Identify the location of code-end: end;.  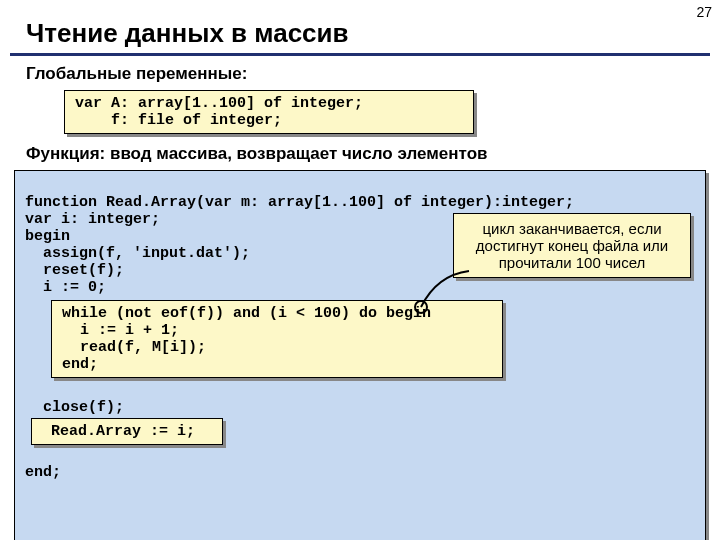
(43, 472).